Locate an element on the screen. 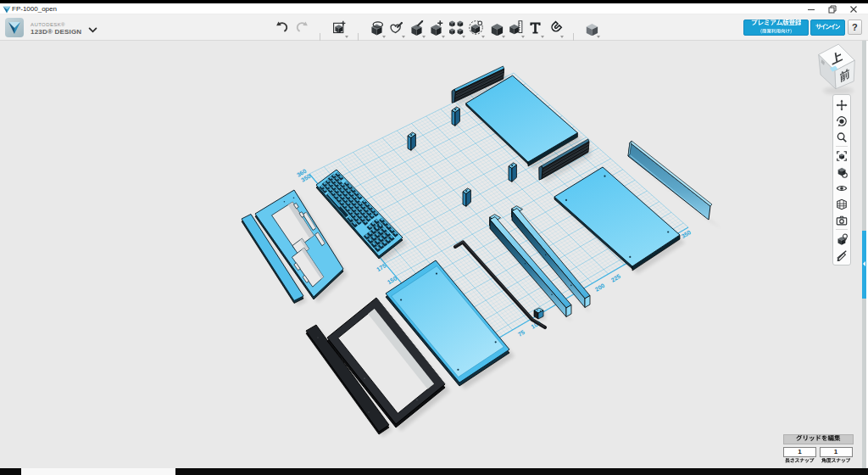  insert-tool-button is located at coordinates (339, 27).